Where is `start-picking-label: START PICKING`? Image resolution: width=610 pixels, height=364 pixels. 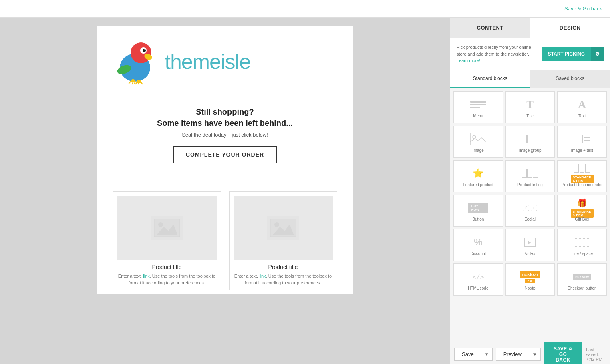
start-picking-label: START PICKING is located at coordinates (566, 54).